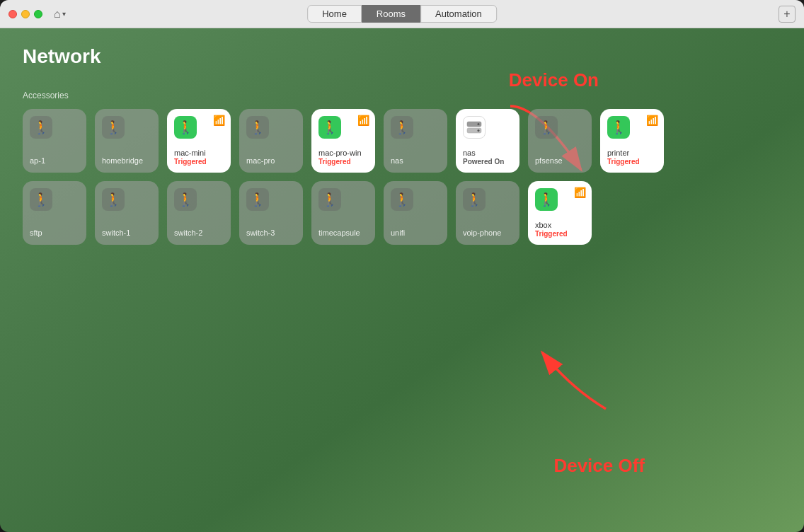 The height and width of the screenshot is (532, 804). Describe the element at coordinates (402, 200) in the screenshot. I see `unifi-icon: 🚶` at that location.